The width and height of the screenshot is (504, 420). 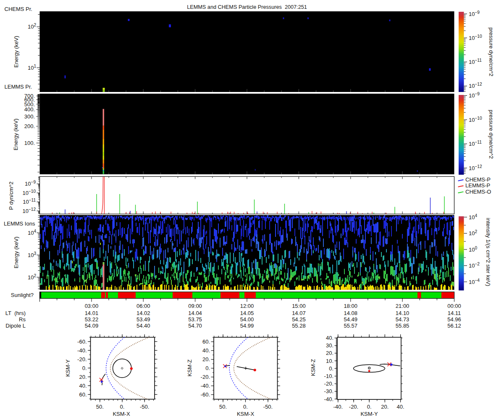 I want to click on svg-text: 100., so click(x=29, y=143).